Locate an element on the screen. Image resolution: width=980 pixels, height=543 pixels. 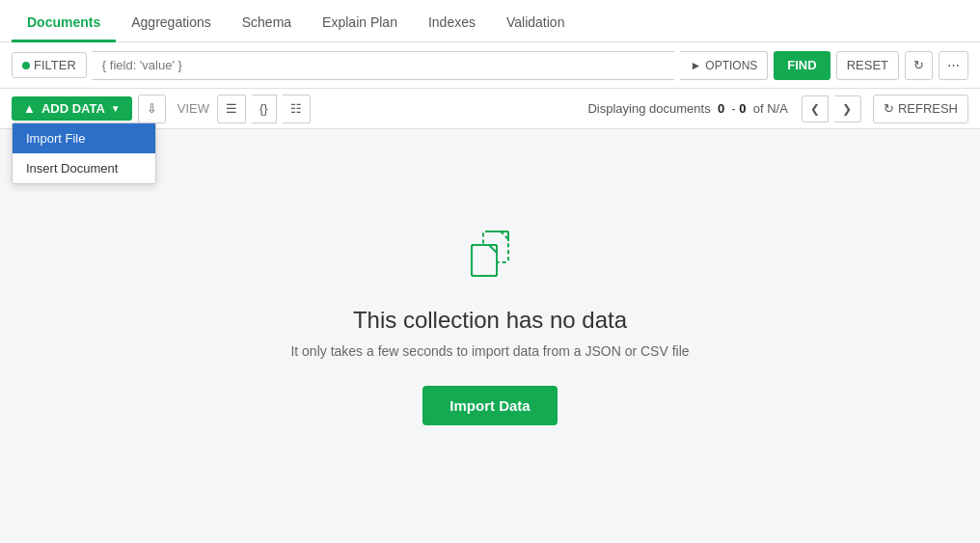
add-data-label: ADD DATA is located at coordinates (73, 108).